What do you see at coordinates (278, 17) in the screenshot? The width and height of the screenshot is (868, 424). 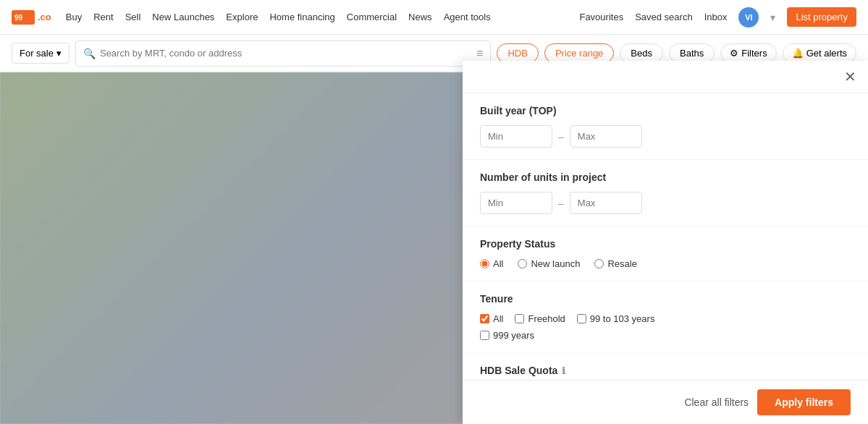 I see `nav-links: Buy Rent Sell New Launches Explore Home …` at bounding box center [278, 17].